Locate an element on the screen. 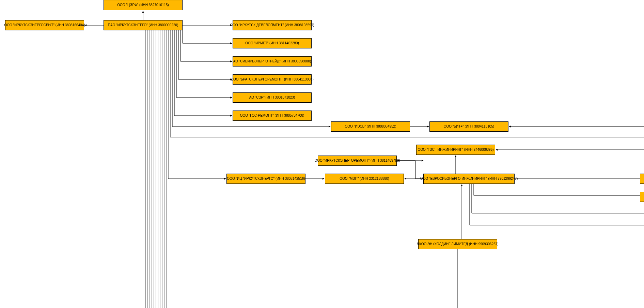  node-label: ООО "ЕВРОСИБЭНЕРГО-ИНЖИНИРИНГ" (ИНН 7701… is located at coordinates (469, 179).